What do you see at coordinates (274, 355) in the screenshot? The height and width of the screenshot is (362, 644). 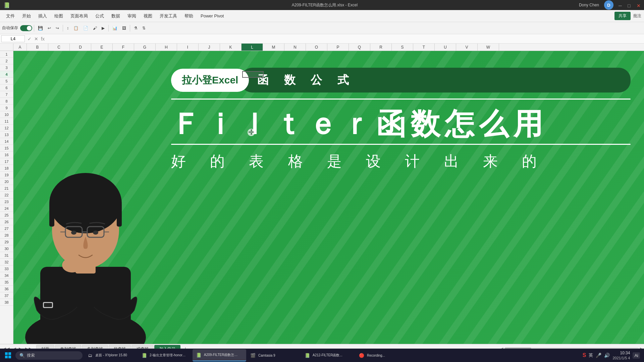 I see `taskbar-item-camtasia: 🎬 Camtasia 9` at bounding box center [274, 355].